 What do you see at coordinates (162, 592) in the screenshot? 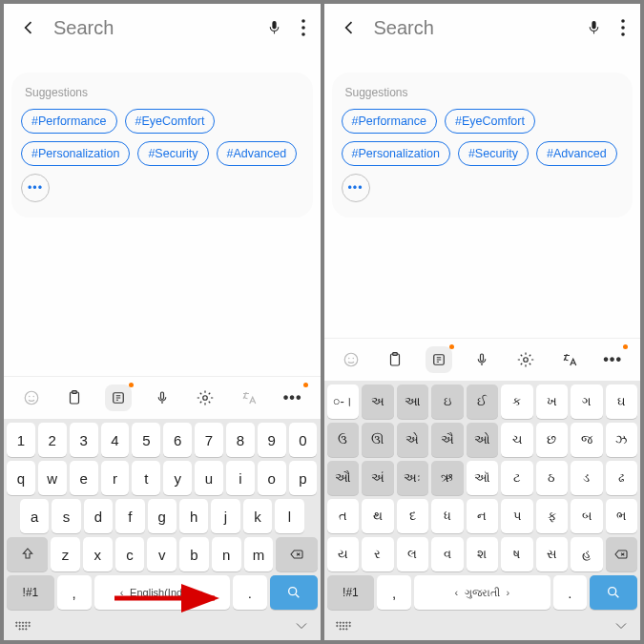
I see `space-key: ‹ English(India) ›` at bounding box center [162, 592].